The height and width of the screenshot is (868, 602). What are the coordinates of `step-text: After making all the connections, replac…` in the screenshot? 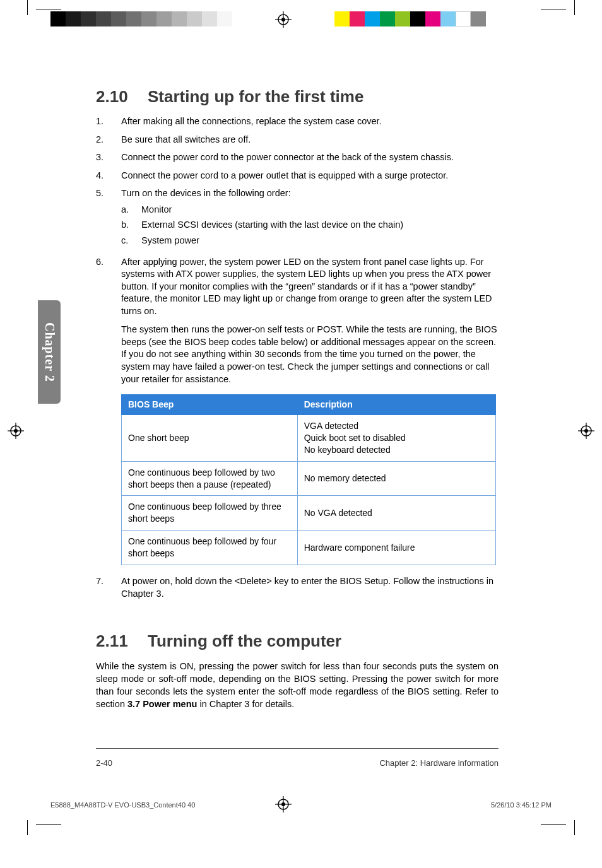 It's located at (310, 122).